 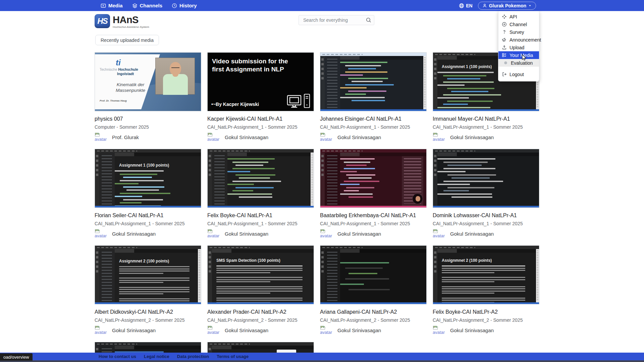 What do you see at coordinates (322, 361) in the screenshot?
I see `bottom-strip` at bounding box center [322, 361].